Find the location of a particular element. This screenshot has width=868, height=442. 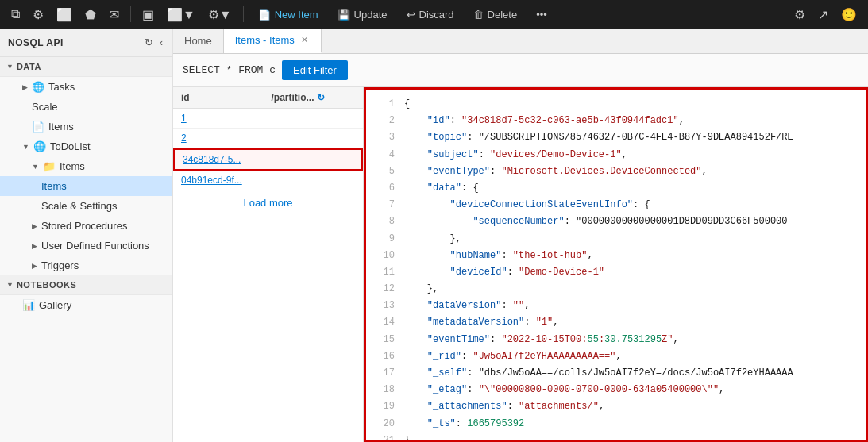

new-item-label: New Item is located at coordinates (297, 14).